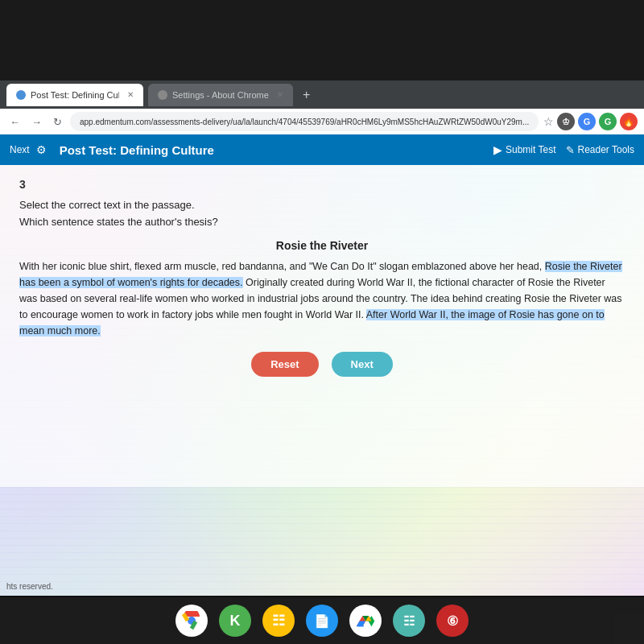  I want to click on header-right: ▶ Submit Test ✎ Reader Tools, so click(564, 150).